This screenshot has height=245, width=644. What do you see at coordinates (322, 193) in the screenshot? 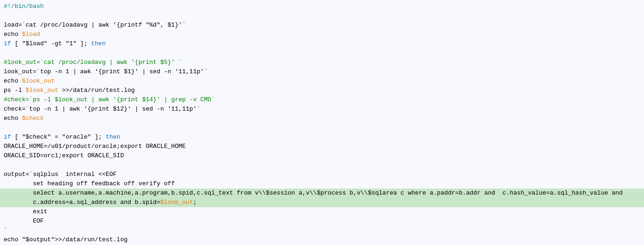
I see `line-content: select a.username,a.machine,a.program,b.…` at bounding box center [322, 193].